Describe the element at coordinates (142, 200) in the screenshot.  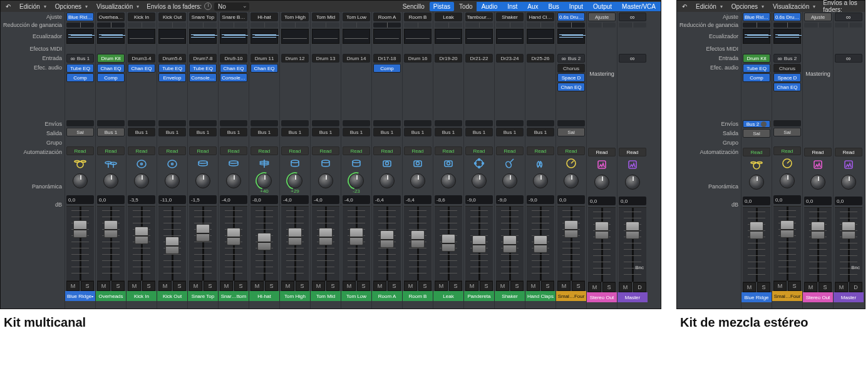
I see `db-readout: -3,5` at that location.